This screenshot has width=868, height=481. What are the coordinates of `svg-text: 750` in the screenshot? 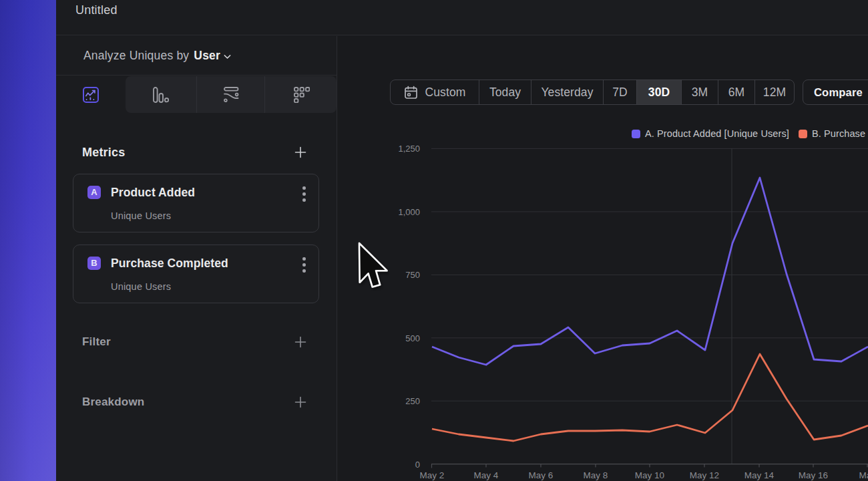 It's located at (413, 275).